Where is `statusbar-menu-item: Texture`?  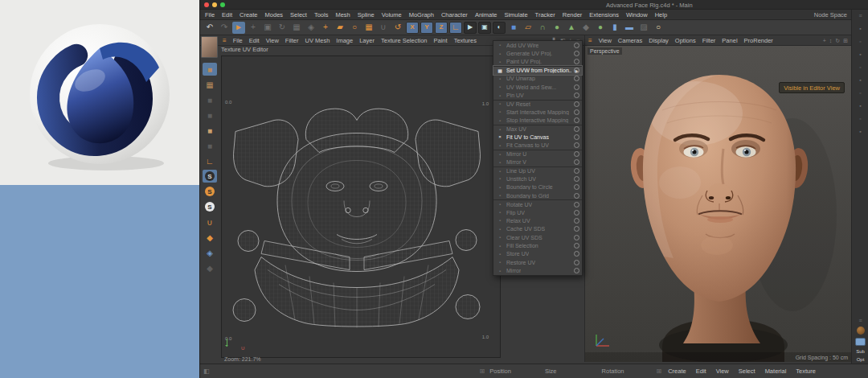
statusbar-menu-item: Texture is located at coordinates (805, 372).